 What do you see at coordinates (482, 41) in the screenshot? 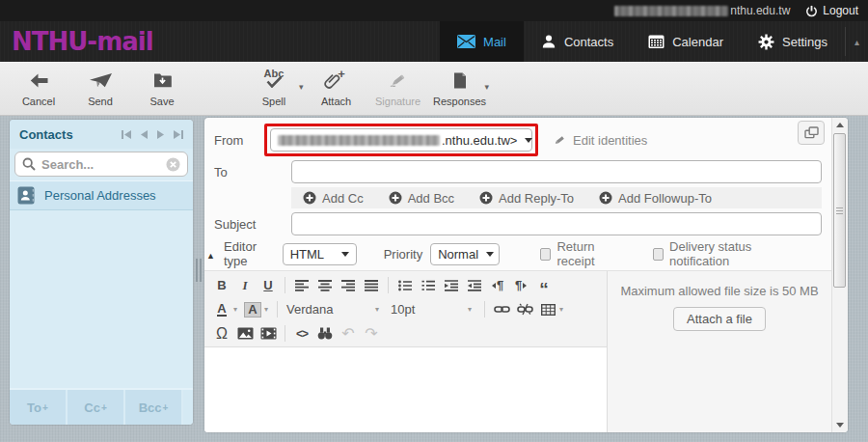
I see `nav-item-mail: Mail` at bounding box center [482, 41].